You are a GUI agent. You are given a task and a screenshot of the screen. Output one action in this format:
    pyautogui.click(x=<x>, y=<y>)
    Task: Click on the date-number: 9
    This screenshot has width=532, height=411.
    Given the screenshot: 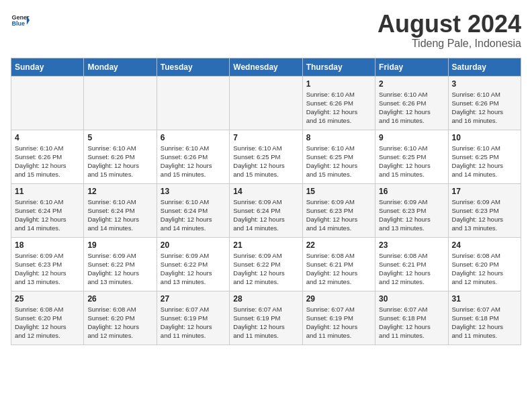 What is the action you would take?
    pyautogui.click(x=411, y=138)
    